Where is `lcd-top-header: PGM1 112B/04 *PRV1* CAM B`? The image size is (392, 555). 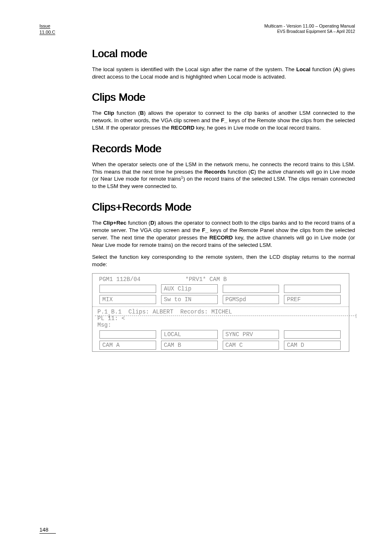
lcd-top-header: PGM1 112B/04 *PRV1* CAM B is located at coordinates (221, 279).